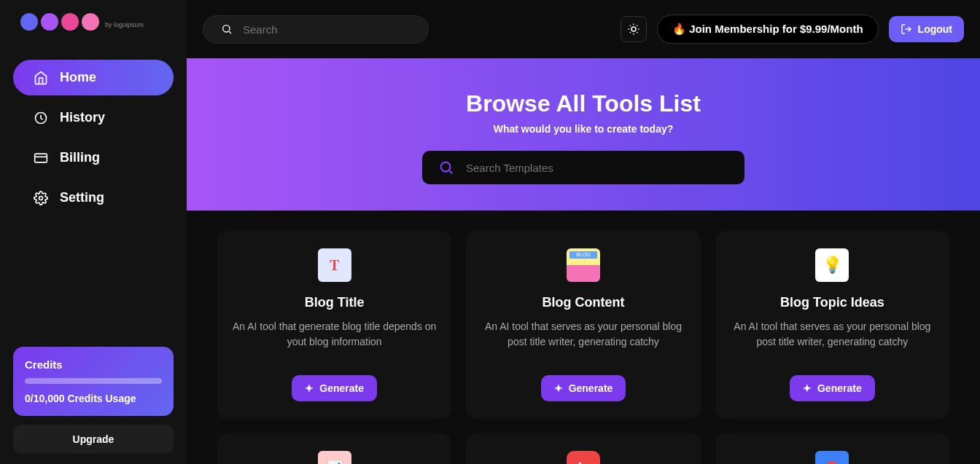 This screenshot has width=980, height=464. I want to click on membership-button: 🔥 Join Membership for $9.99/Month, so click(768, 29).